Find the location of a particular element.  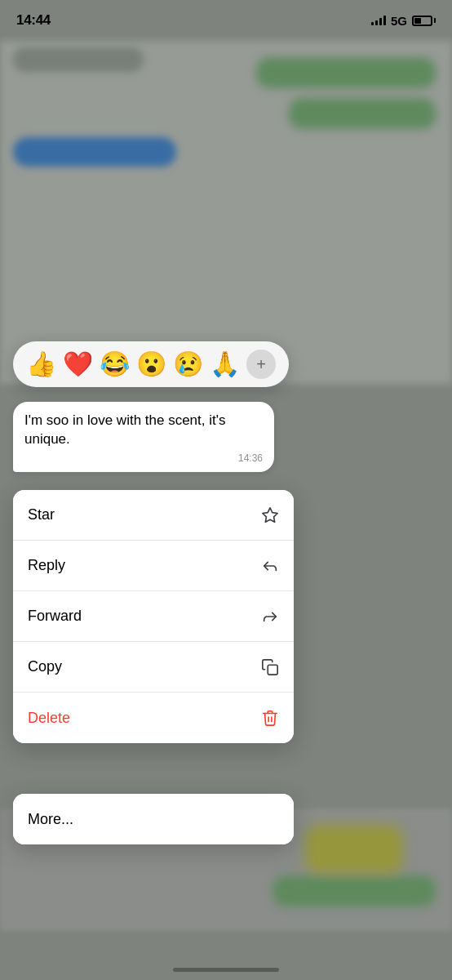

menu-item-star: Star is located at coordinates (153, 515).